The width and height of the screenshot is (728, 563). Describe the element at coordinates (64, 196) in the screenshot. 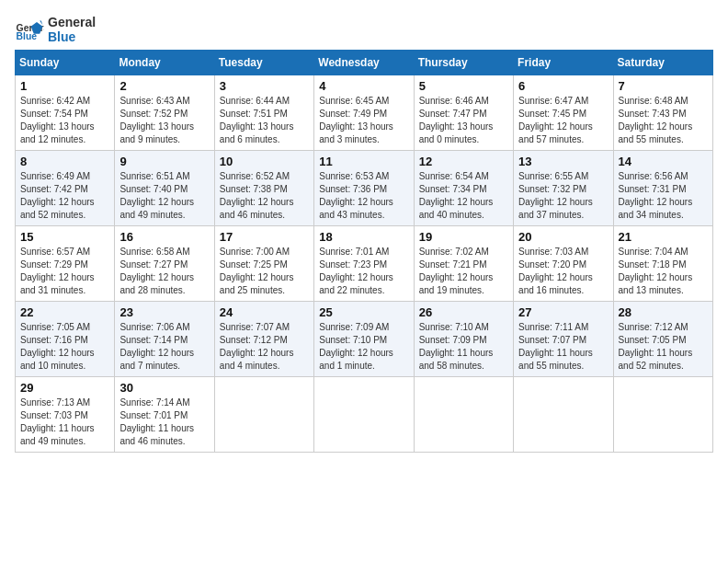

I see `day-info: Sunrise: 6:49 AMSunset: 7:42 PMDaylight:…` at that location.